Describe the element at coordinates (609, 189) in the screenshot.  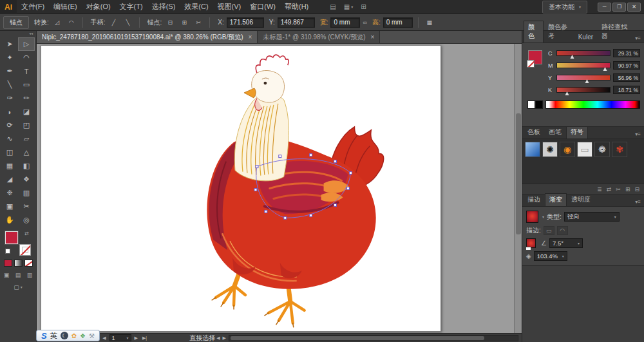
I see `place-symbol-icon: ⇄` at that location.